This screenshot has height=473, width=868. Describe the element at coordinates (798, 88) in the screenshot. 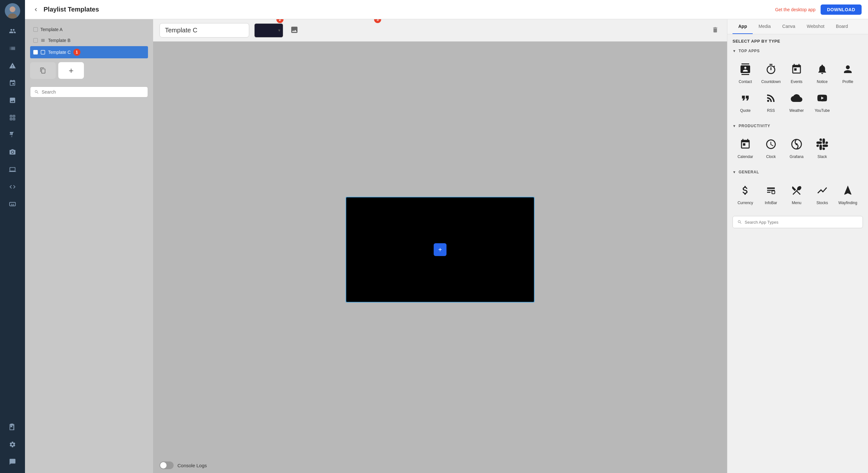

I see `top-apps-grid: Contact Countdown Events` at that location.